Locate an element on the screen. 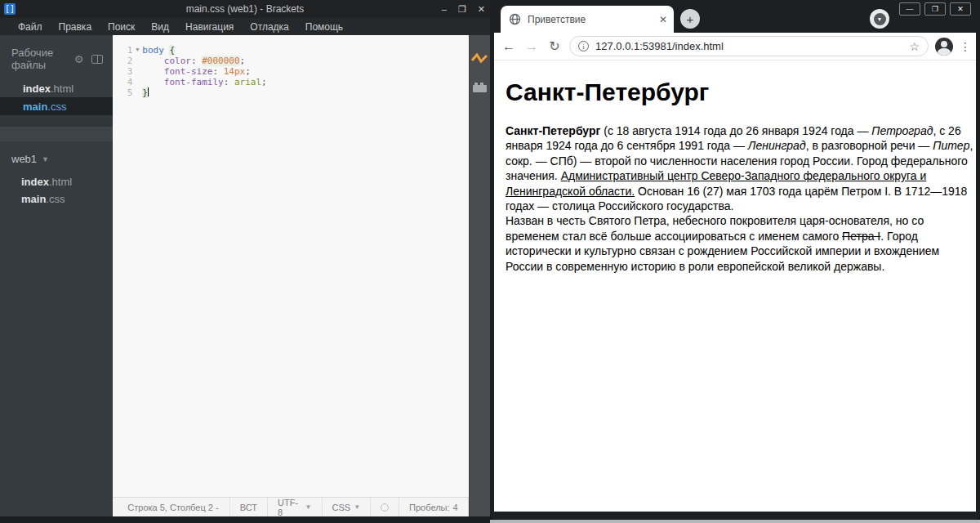 The height and width of the screenshot is (523, 980). code-text: body { is located at coordinates (158, 51).